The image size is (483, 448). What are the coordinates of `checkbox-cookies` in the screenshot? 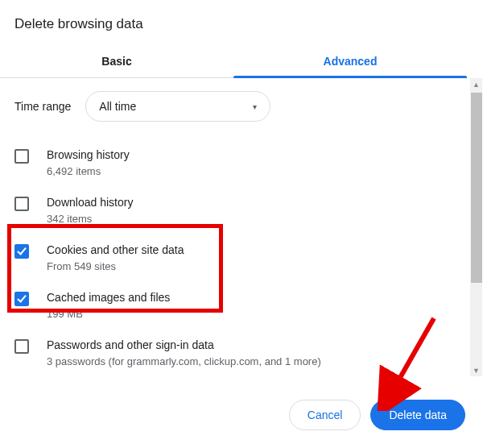 It's located at (22, 251).